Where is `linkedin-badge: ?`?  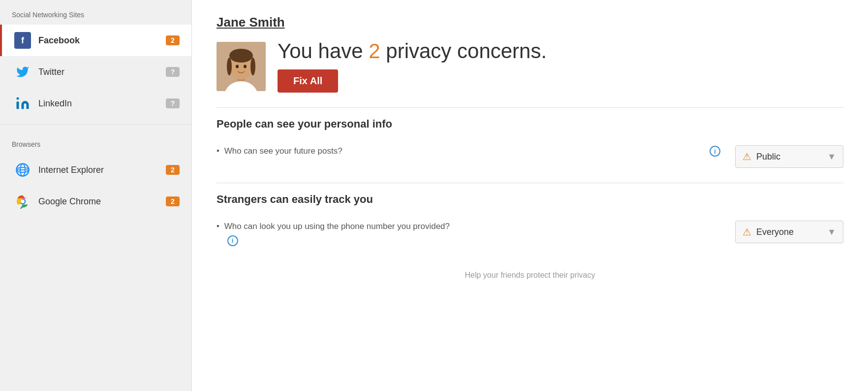 linkedin-badge: ? is located at coordinates (173, 103).